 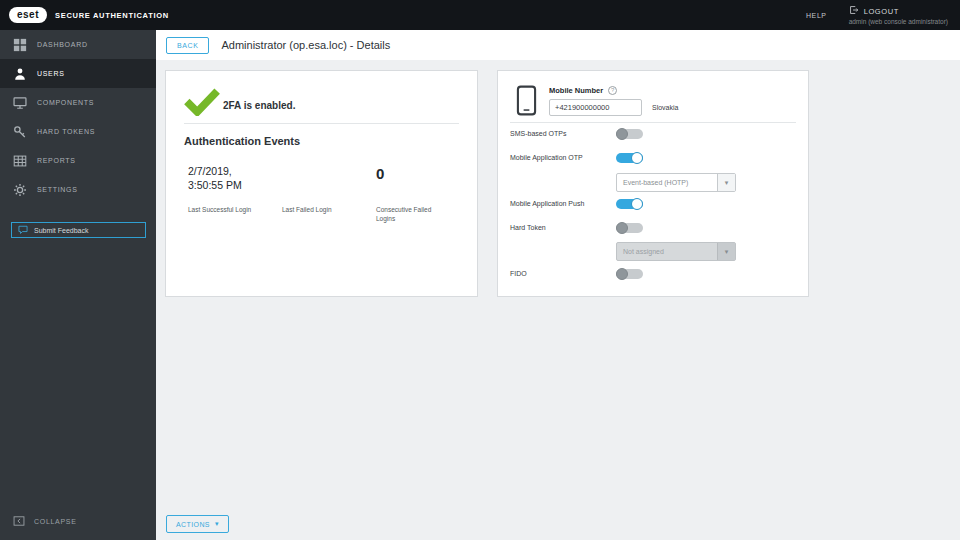 I want to click on hard-token-value: Not assigned, so click(x=667, y=252).